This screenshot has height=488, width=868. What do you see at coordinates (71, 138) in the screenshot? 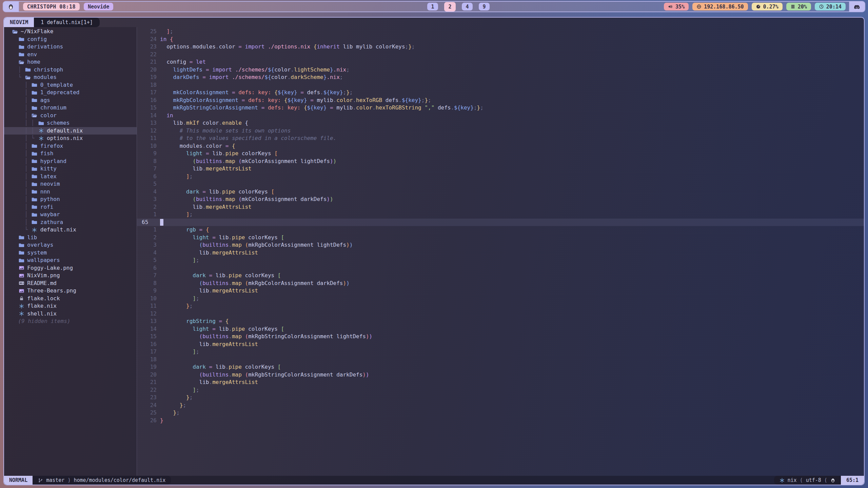
I see `tree-item-options.nix: │ └ options.nix` at bounding box center [71, 138].